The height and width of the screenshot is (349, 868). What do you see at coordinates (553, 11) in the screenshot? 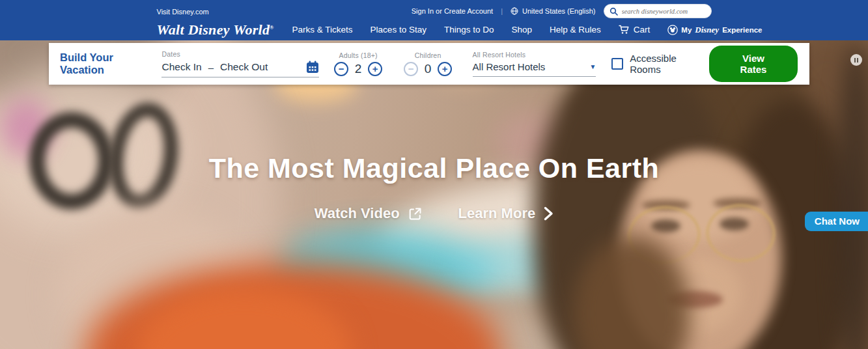
I see `locale-selector: United States (English)` at bounding box center [553, 11].